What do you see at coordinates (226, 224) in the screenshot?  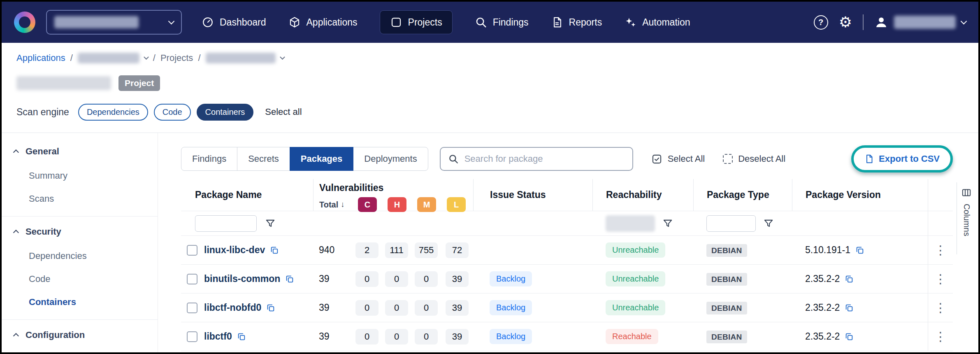 I see `package-name-filter-input` at bounding box center [226, 224].